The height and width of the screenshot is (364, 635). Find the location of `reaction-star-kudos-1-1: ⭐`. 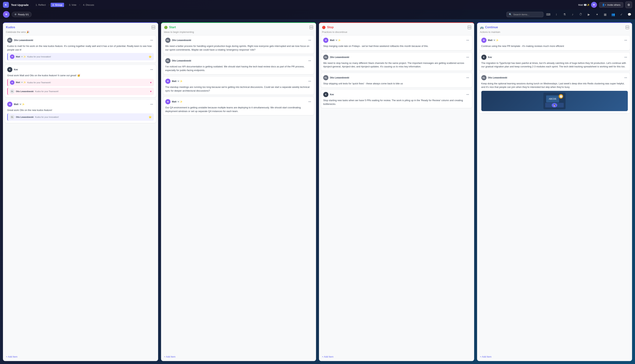

reaction-star-kudos-1-1: ⭐ is located at coordinates (150, 57).